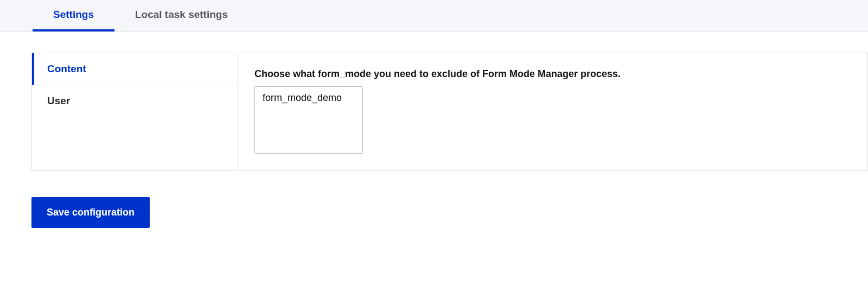  Describe the element at coordinates (434, 16) in the screenshot. I see `primary-tabs: Settings Local task settings` at that location.